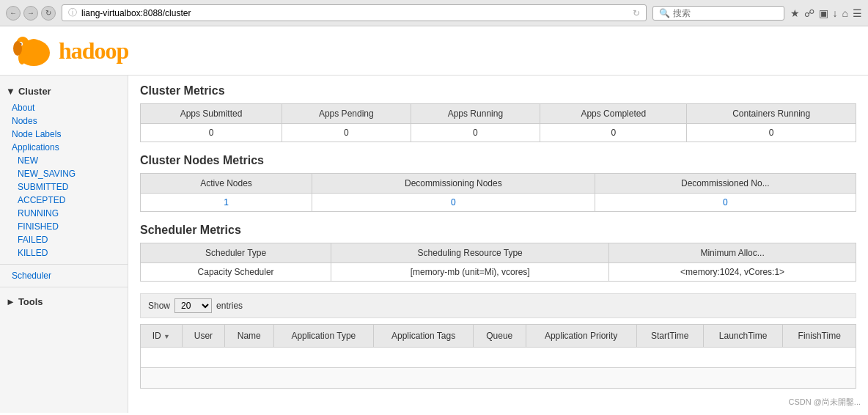  I want to click on sidebar-item-submitted: SUBMITTED, so click(64, 187).